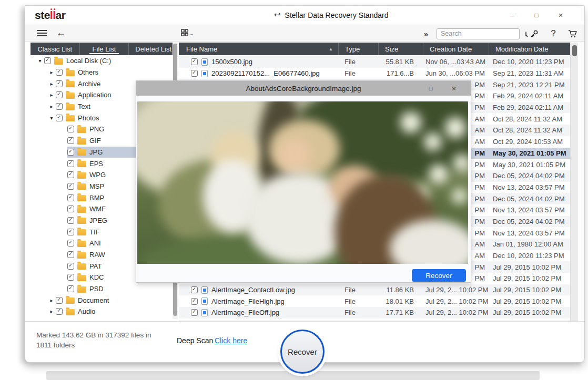 The image size is (588, 380). I want to click on list-tabs: Classic ListFile ListDeleted List, so click(104, 49).